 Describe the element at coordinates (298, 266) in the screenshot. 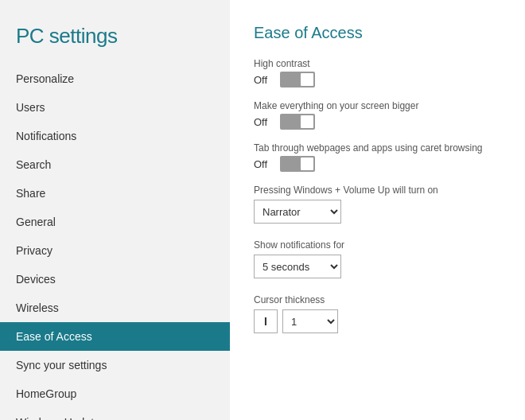

I see `notifications-select: 5 seconds 7 seconds 15 seconds 30 second…` at that location.